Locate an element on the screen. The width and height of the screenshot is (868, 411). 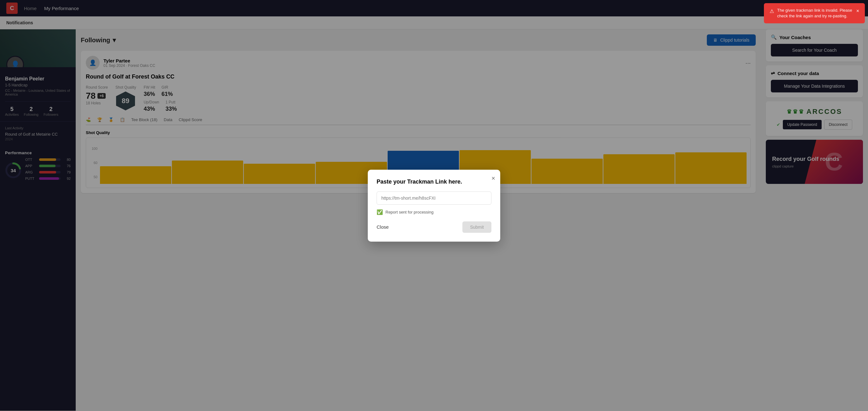
modal-submit-button: Submit is located at coordinates (477, 227).